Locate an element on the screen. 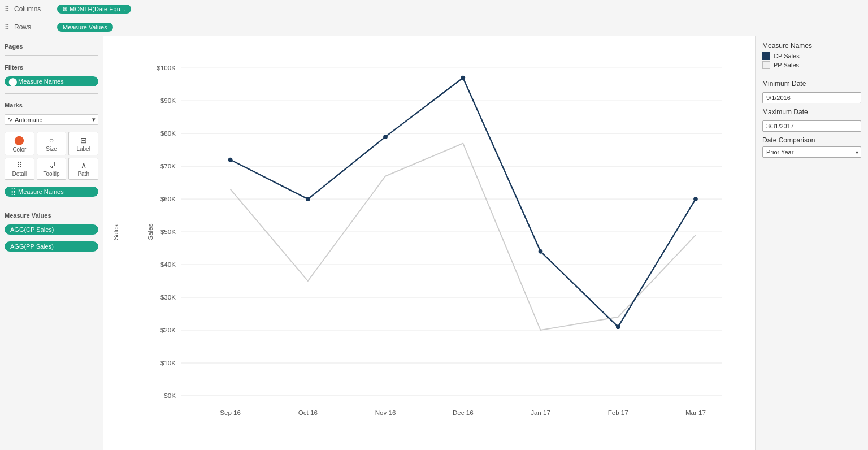 The image size is (868, 450). marks-pill-dots-icon: ⣿ is located at coordinates (13, 192).